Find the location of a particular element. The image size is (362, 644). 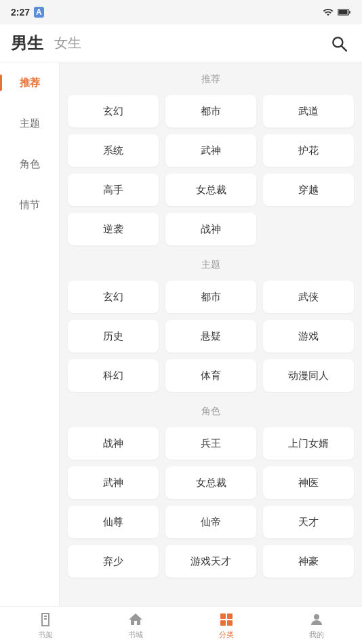

tag-tiyu: 体育 is located at coordinates (211, 376).